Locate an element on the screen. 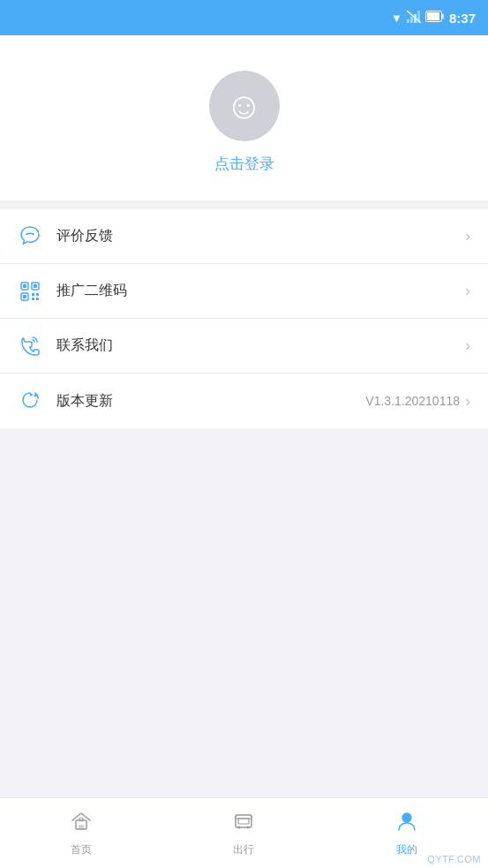  profile-nav-icon is located at coordinates (407, 825).